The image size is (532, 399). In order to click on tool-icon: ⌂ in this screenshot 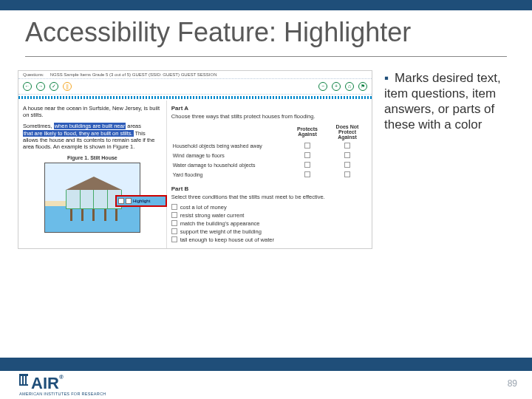, I will do `click(349, 86)`.